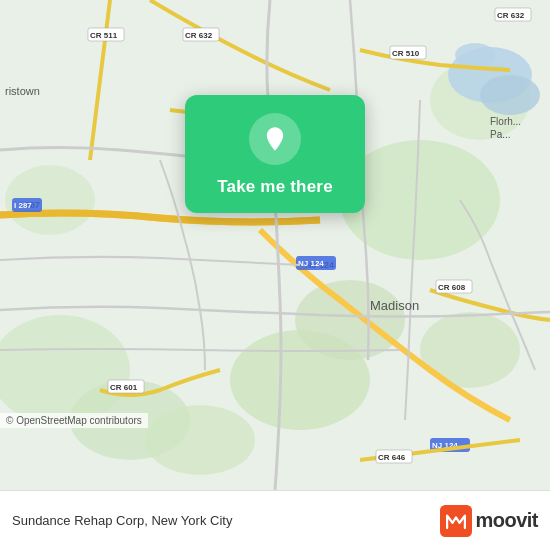  What do you see at coordinates (489, 521) in the screenshot?
I see `moovit-logo: moovit` at bounding box center [489, 521].